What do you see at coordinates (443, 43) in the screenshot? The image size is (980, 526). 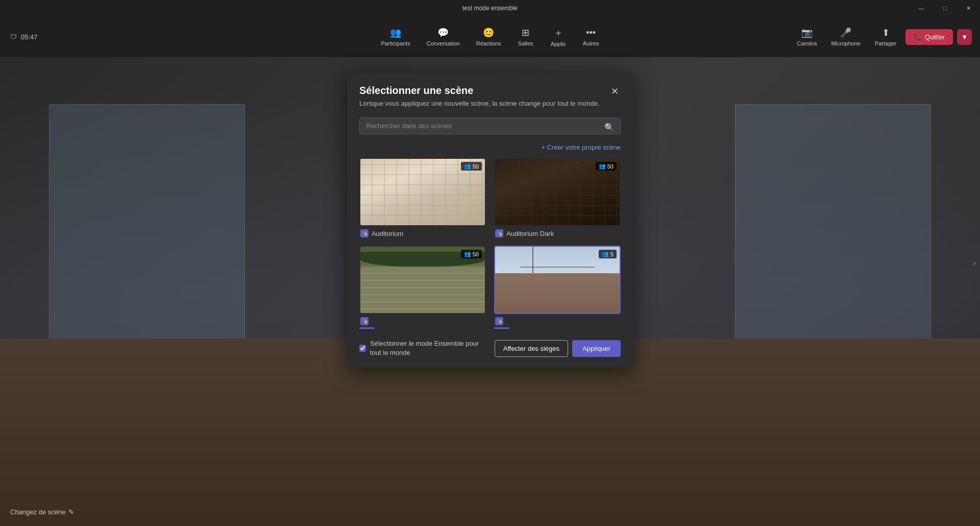 I see `conversation-label: Conversation` at bounding box center [443, 43].